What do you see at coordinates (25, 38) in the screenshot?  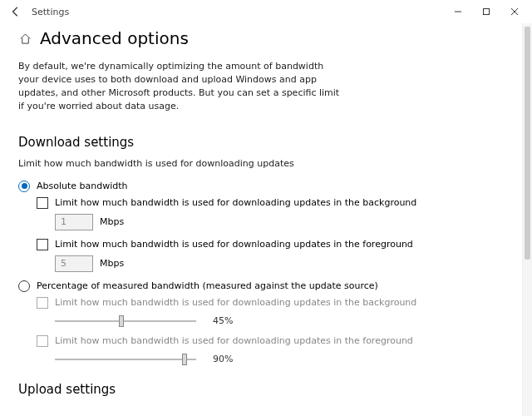 I see `home-icon` at bounding box center [25, 38].